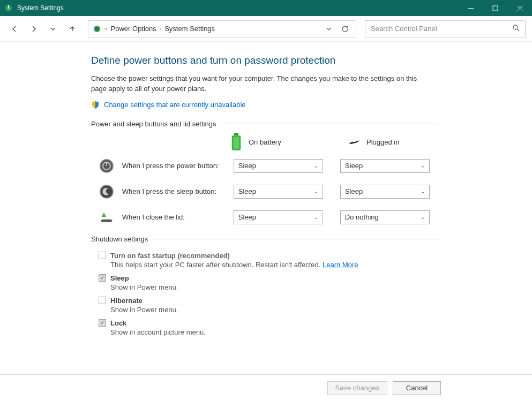 The image size is (532, 401). What do you see at coordinates (470, 8) in the screenshot?
I see `minimize-button` at bounding box center [470, 8].